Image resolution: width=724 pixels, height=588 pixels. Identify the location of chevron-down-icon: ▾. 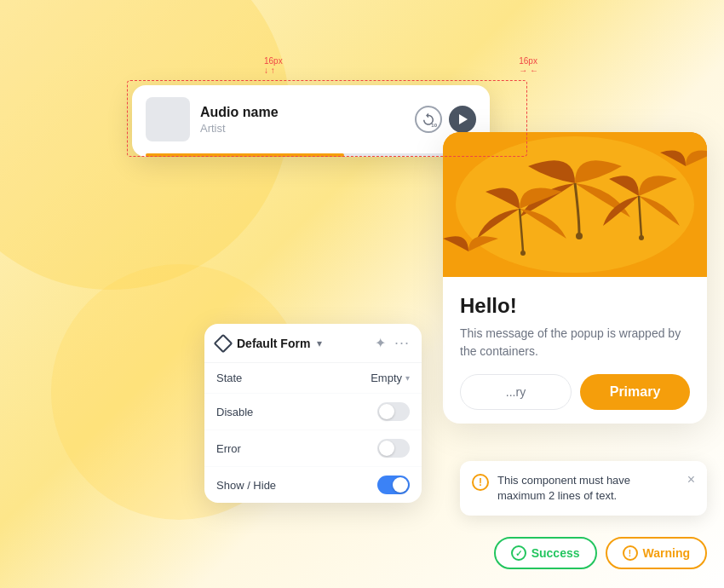
(319, 343).